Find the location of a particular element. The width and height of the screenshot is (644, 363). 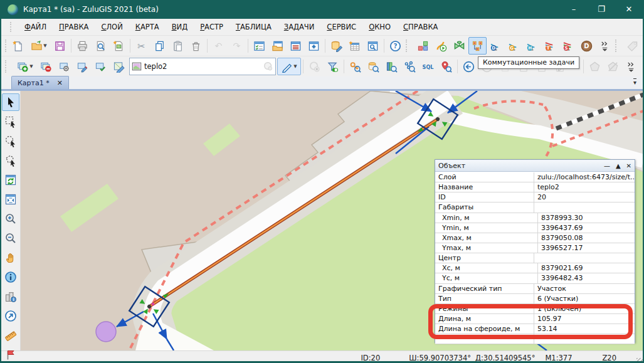

open-map-button: ▼ is located at coordinates (39, 46).